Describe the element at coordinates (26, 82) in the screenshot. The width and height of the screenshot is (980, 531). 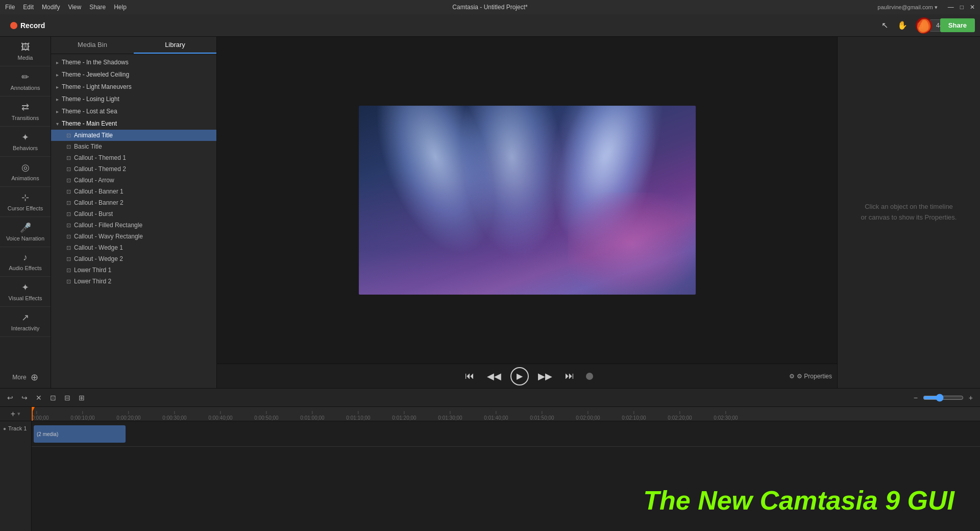
I see `tool-annotations: ✏ Annotations` at that location.